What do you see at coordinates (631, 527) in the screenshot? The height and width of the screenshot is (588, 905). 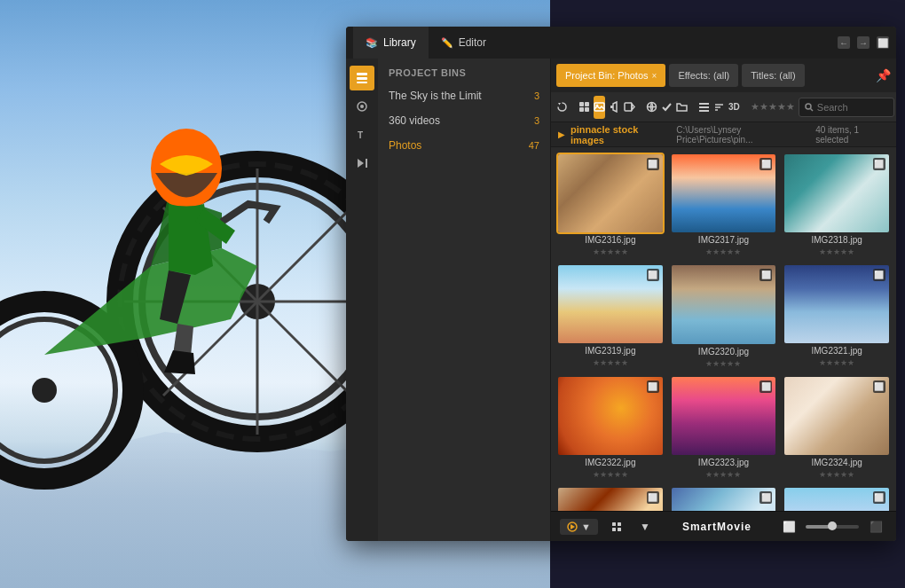 I see `bottom-actions: ▼` at bounding box center [631, 527].